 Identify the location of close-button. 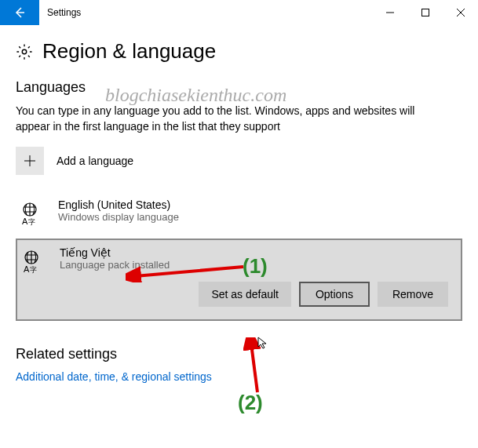
(460, 13).